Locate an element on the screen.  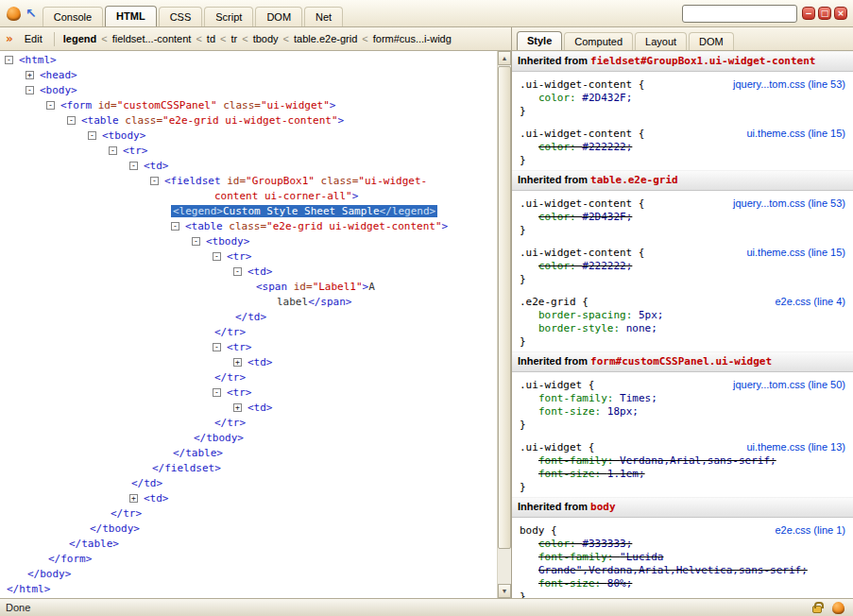
tree-line: </fieldset> is located at coordinates (248, 469).